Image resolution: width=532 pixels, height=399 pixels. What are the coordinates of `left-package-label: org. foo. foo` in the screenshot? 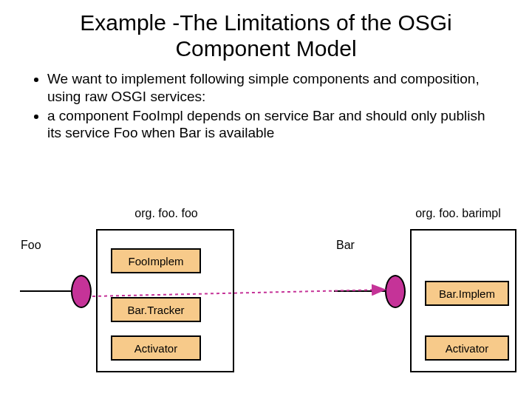 It's located at (166, 214).